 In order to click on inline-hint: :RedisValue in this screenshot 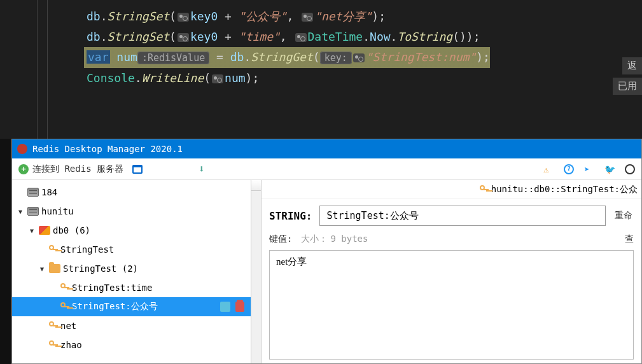, I will do `click(173, 58)`.